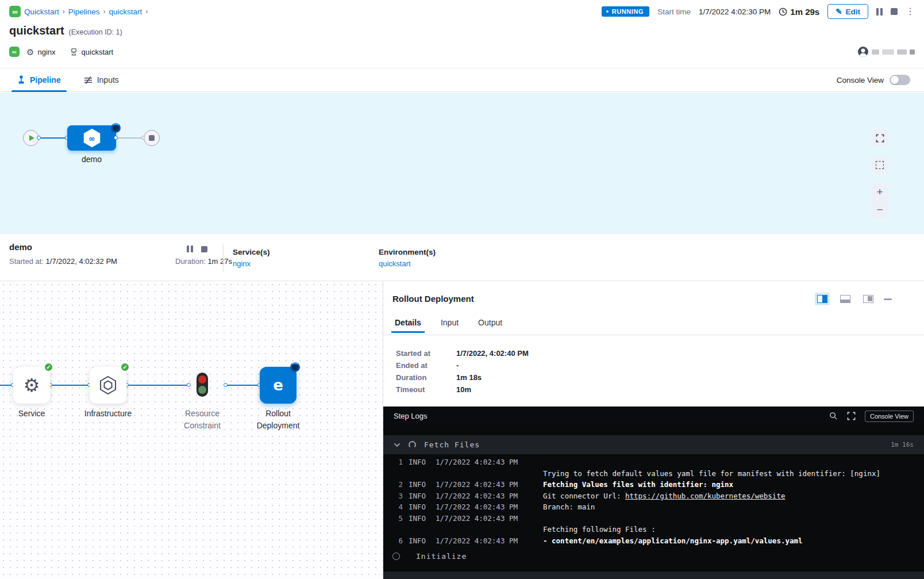 Image resolution: width=924 pixels, height=579 pixels. What do you see at coordinates (393, 484) in the screenshot?
I see `log-line-number: 2` at bounding box center [393, 484].